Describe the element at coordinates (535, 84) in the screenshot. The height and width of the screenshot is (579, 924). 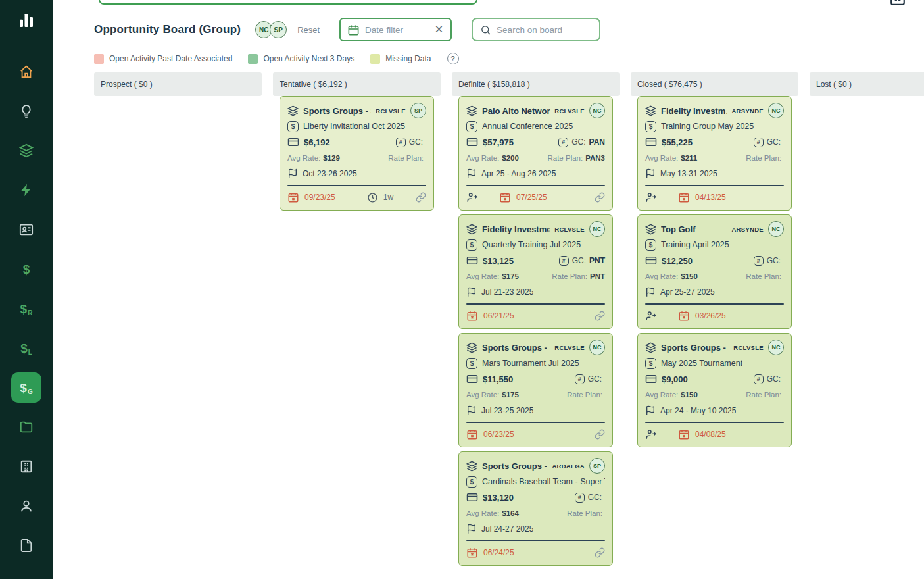
I see `column-header: Definite ( $158,818 )` at that location.